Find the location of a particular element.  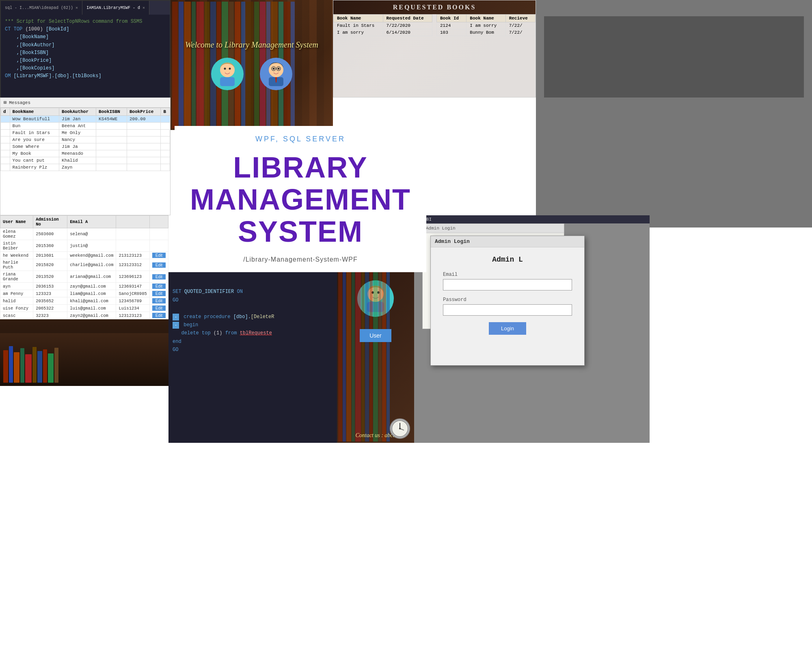

req-col-recieve: Recieve is located at coordinates (520, 19).